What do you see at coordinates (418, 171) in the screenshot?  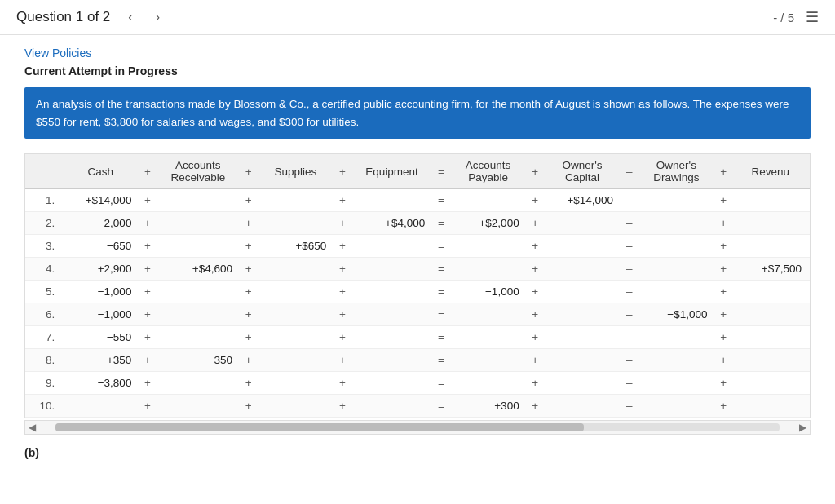 I see `table-header-row: Cash + AccountsReceivable + Supplies + E…` at bounding box center [418, 171].